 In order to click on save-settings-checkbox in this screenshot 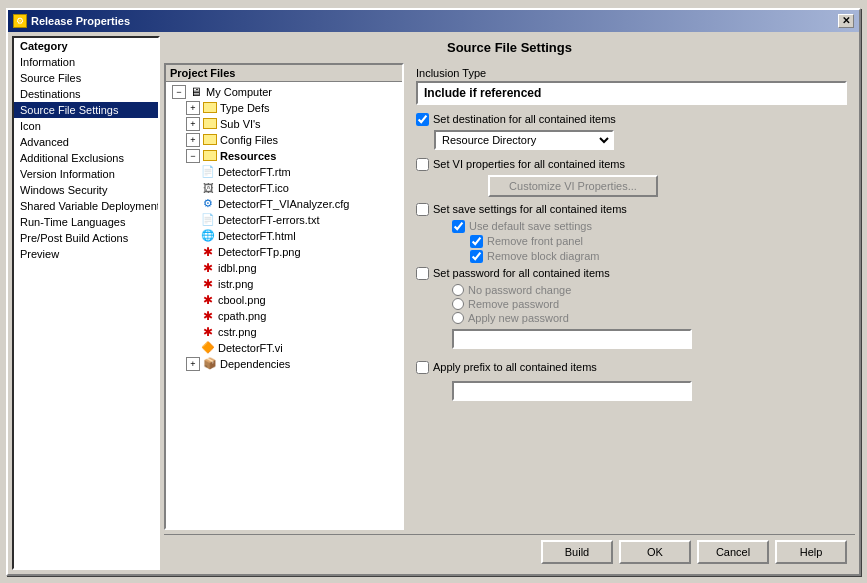, I will do `click(422, 210)`.